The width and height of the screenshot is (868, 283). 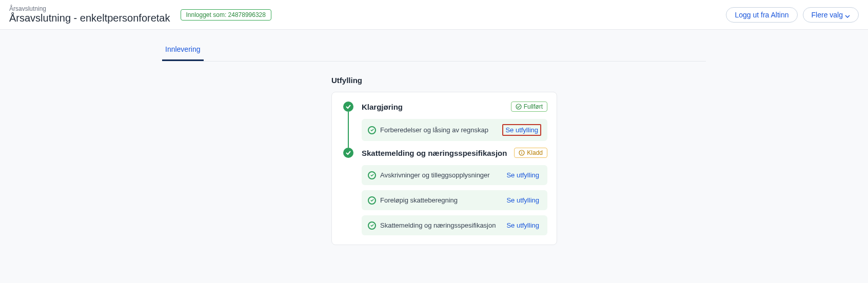 What do you see at coordinates (429, 175) in the screenshot?
I see `task-left: Avskrivninger og tilleggsopplysninger` at bounding box center [429, 175].